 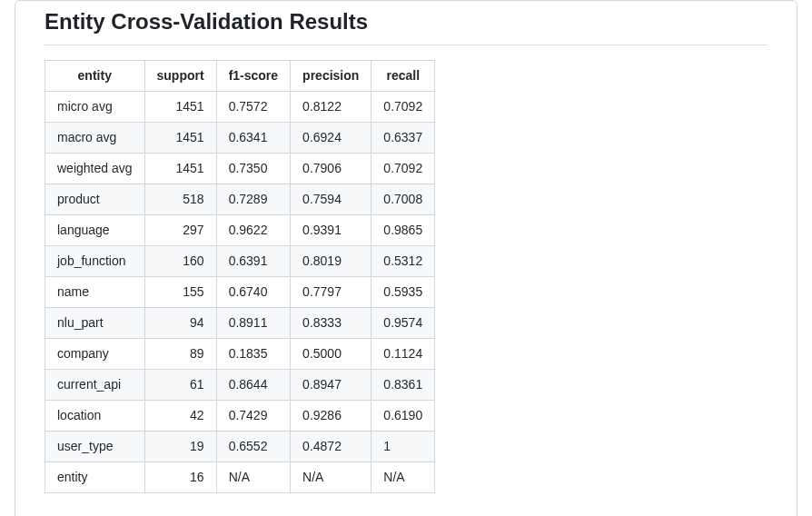 What do you see at coordinates (240, 385) in the screenshot?
I see `table-row: current_api610.86440.89470.8361` at bounding box center [240, 385].